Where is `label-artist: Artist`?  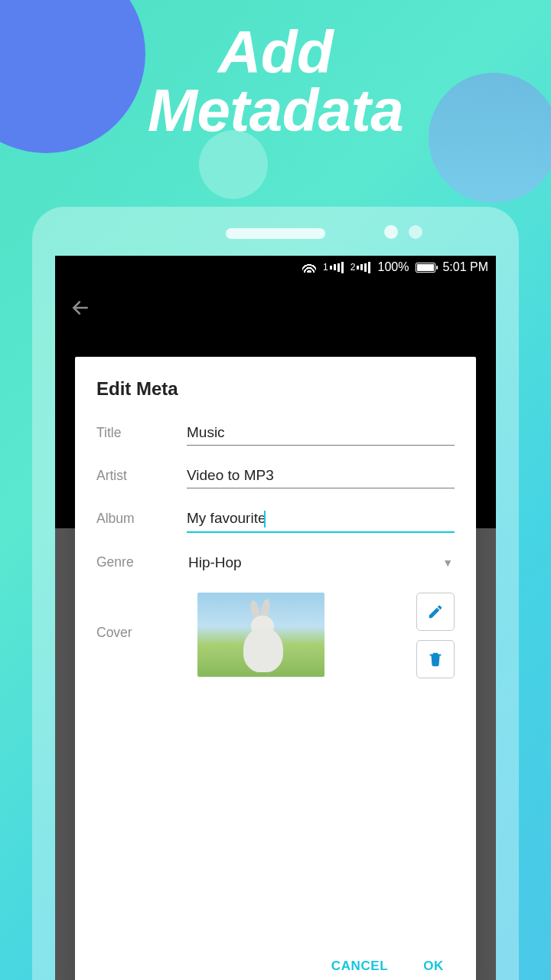
label-artist: Artist is located at coordinates (142, 476).